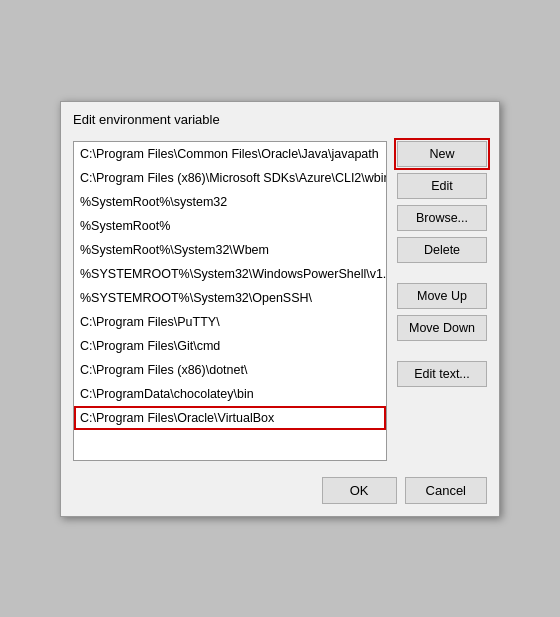 The image size is (560, 617). I want to click on list-item: %SystemRoot%\system32, so click(230, 202).